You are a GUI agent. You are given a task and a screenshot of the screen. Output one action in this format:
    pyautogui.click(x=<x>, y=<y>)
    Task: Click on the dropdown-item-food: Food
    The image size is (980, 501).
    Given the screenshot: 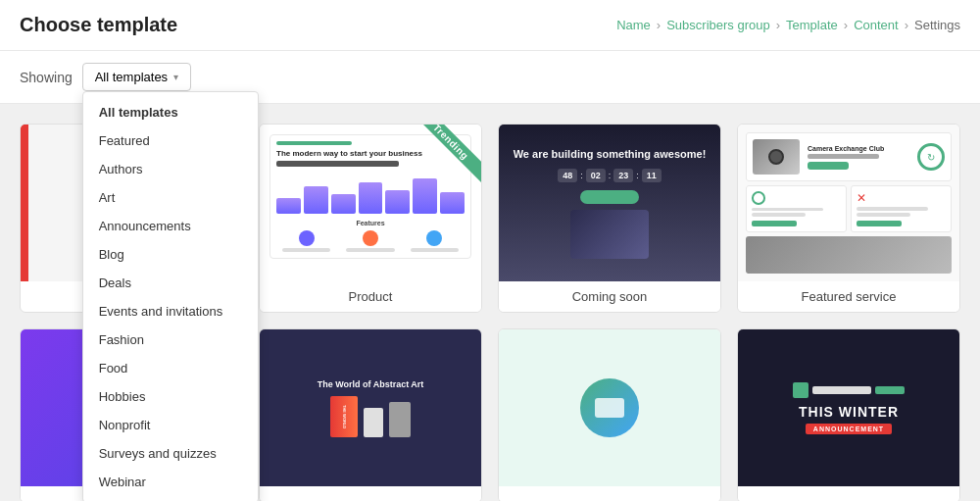 What is the action you would take?
    pyautogui.click(x=171, y=369)
    